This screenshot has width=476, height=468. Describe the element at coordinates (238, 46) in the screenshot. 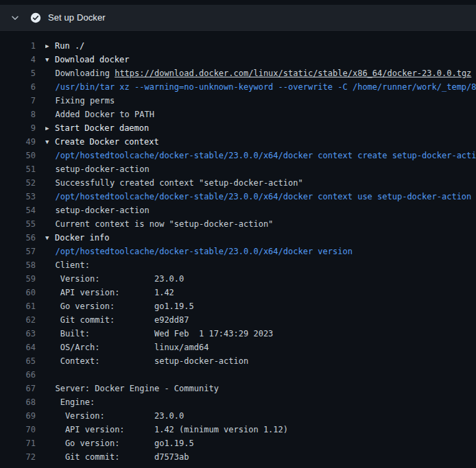

I see `log-line: 1▶Run ./` at that location.